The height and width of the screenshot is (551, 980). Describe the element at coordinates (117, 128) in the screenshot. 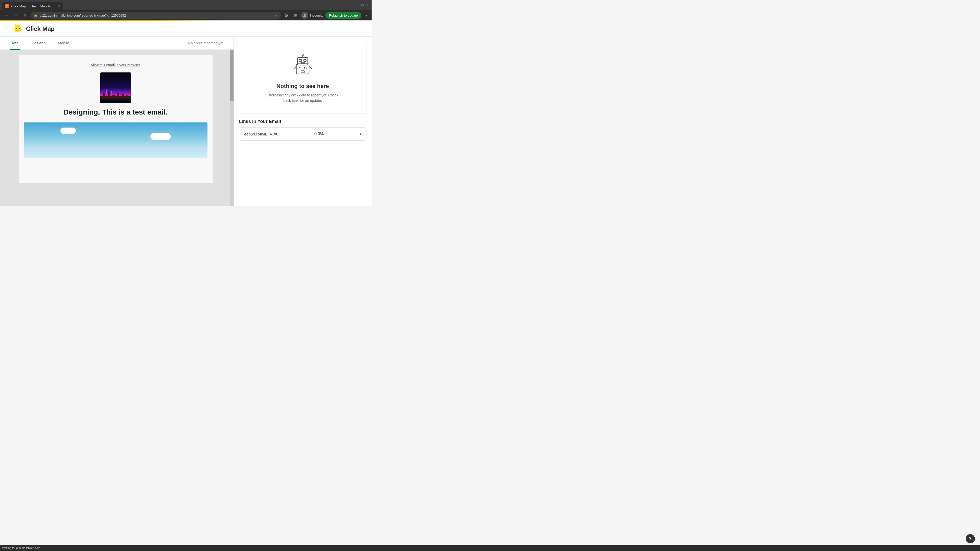

I see `email-preview-container: View this email in your browser` at that location.